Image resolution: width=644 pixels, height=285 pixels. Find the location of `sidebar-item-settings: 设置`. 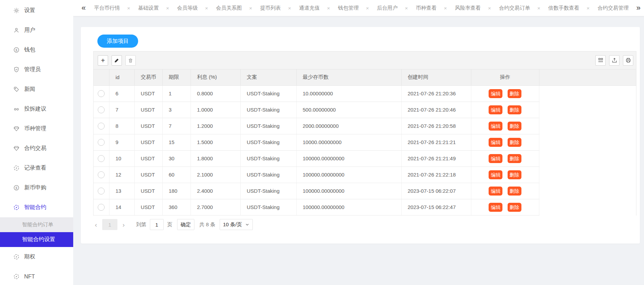

sidebar-item-settings: 设置 is located at coordinates (37, 10).